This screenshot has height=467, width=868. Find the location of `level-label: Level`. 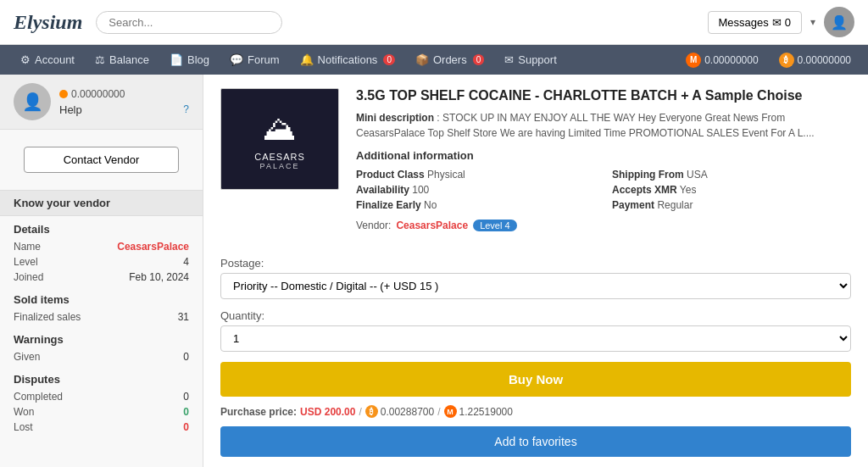

level-label: Level is located at coordinates (25, 262).